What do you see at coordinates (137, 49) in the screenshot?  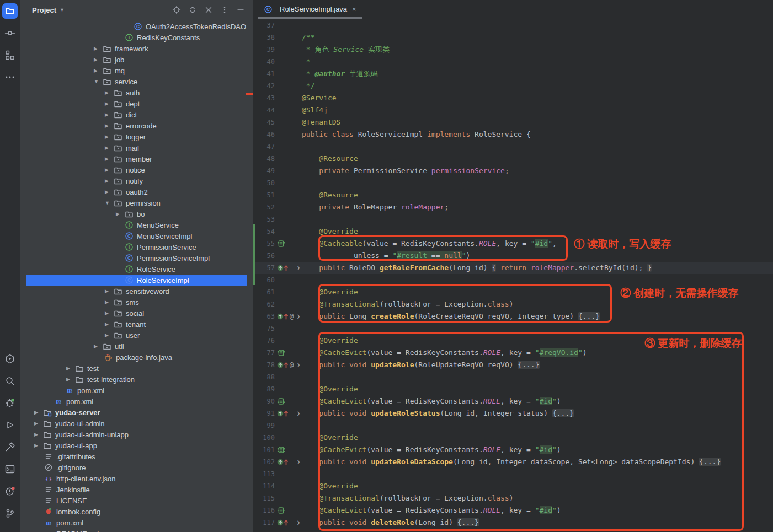 I see `tree-item-framework: ▶framework` at bounding box center [137, 49].